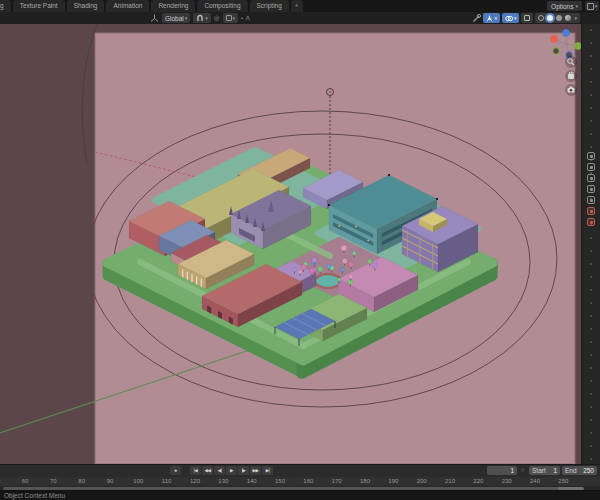  I want to click on prev-frame-button: ◀|, so click(220, 470).